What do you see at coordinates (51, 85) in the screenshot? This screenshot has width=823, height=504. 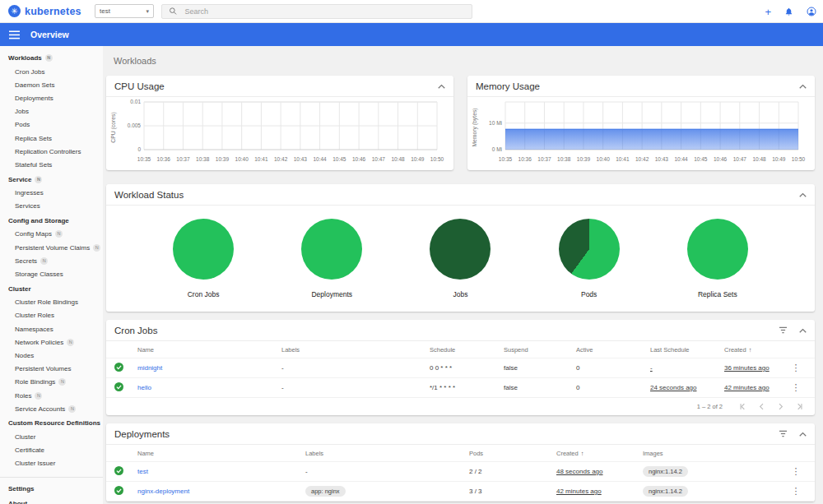 I see `sidebar-item-daemon-sets: Daemon Sets` at bounding box center [51, 85].